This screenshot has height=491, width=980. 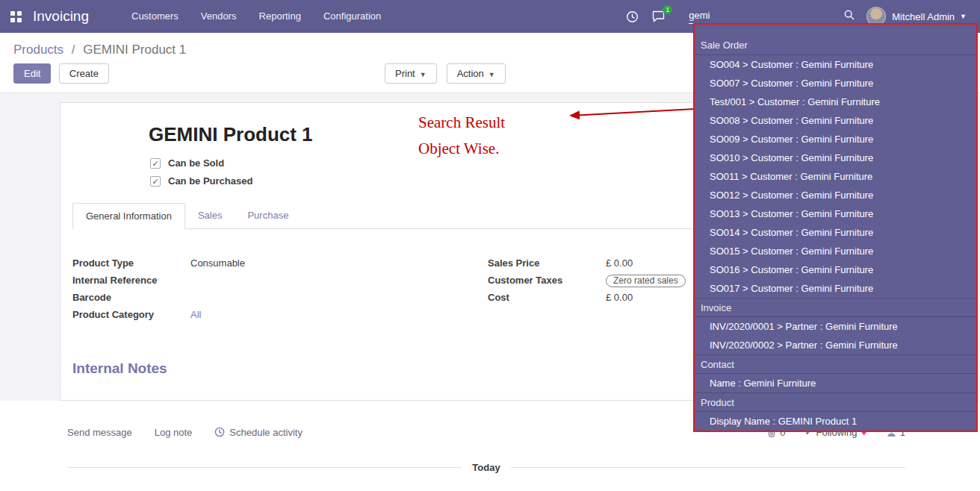 What do you see at coordinates (835, 158) in the screenshot?
I see `dropdown-item: SO010 > Customer : Gemini Furniture` at bounding box center [835, 158].